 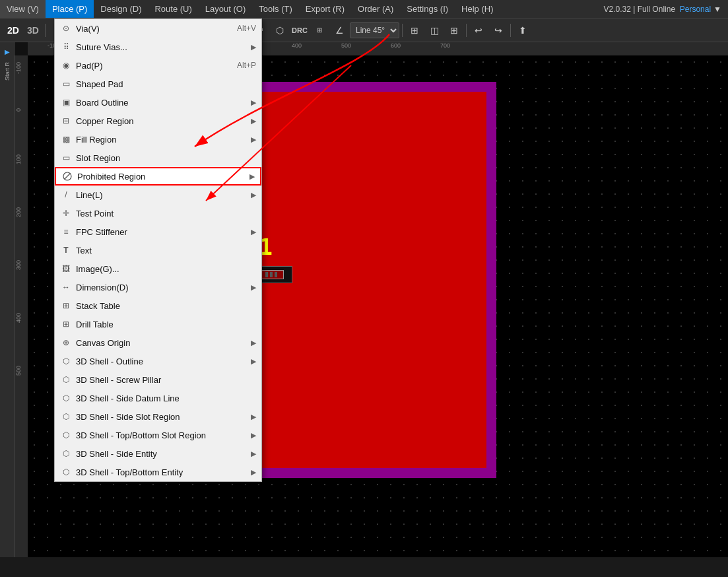 I want to click on export-icon: ⬆, so click(x=523, y=30).